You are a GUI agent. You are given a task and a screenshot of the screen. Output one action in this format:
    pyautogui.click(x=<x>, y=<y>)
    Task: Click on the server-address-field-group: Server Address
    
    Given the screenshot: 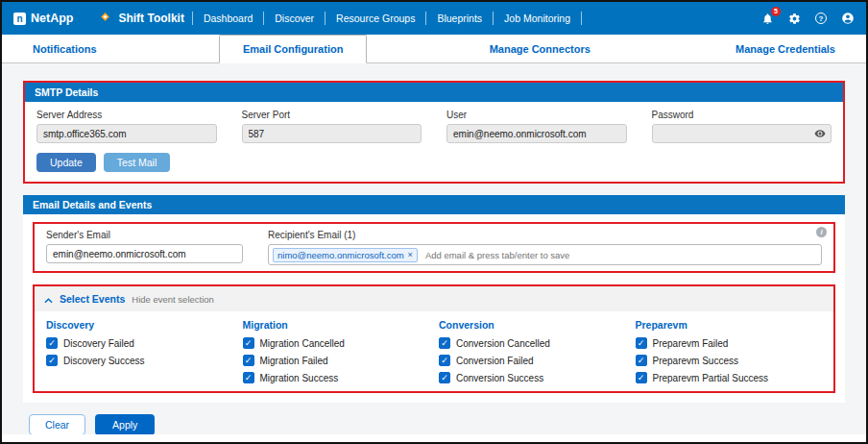 What is the action you would take?
    pyautogui.click(x=127, y=127)
    